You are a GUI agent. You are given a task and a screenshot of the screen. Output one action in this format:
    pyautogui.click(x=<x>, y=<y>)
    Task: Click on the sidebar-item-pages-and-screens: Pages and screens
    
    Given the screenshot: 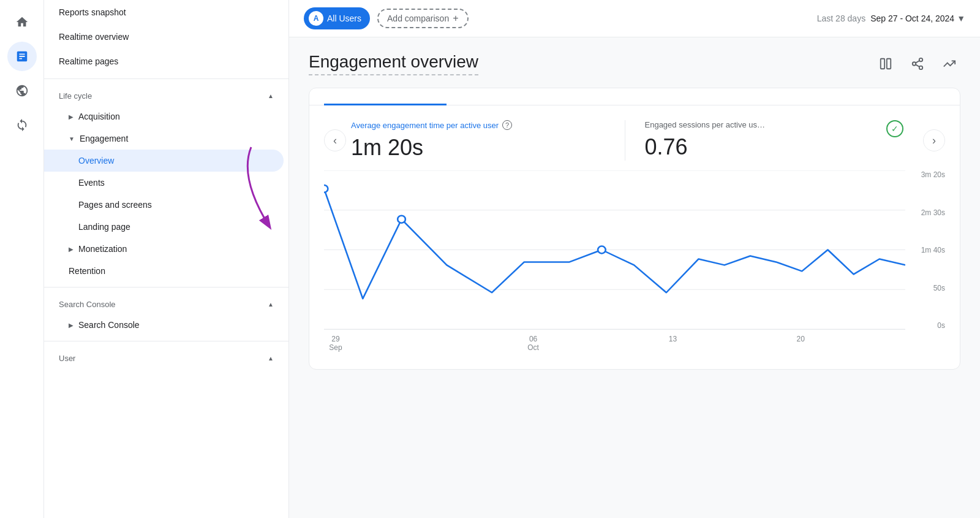 What is the action you would take?
    pyautogui.click(x=167, y=205)
    